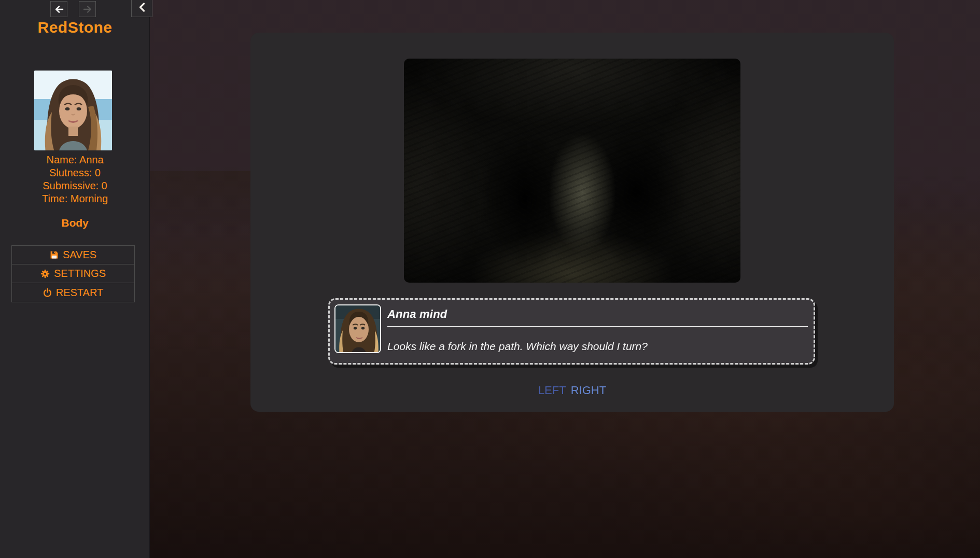 This screenshot has height=558, width=980. I want to click on history-back-button, so click(59, 9).